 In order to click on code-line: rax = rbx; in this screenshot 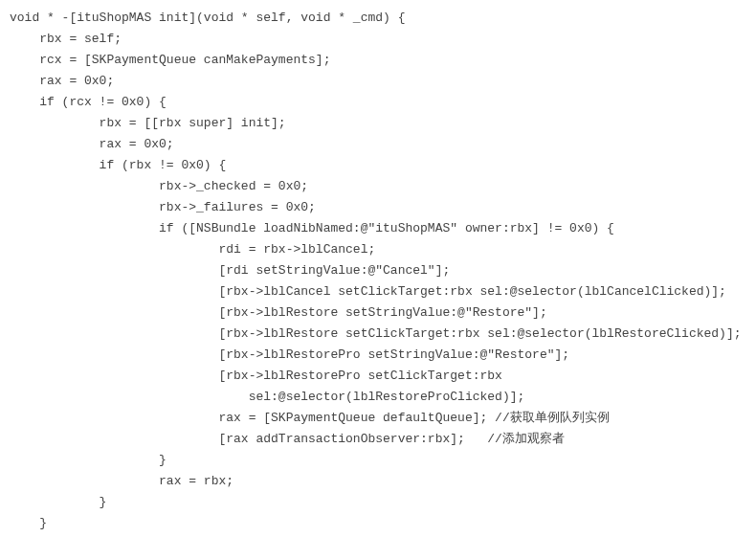, I will do `click(378, 481)`.